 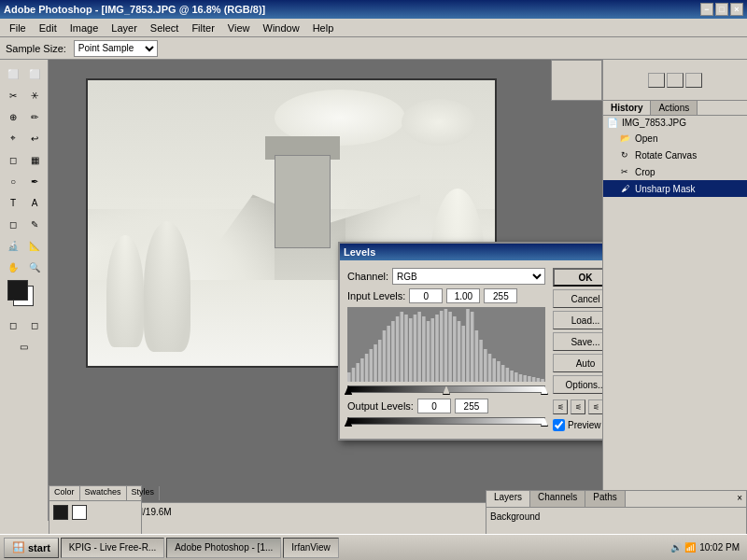 I want to click on menu-layer: Layer, so click(x=124, y=28).